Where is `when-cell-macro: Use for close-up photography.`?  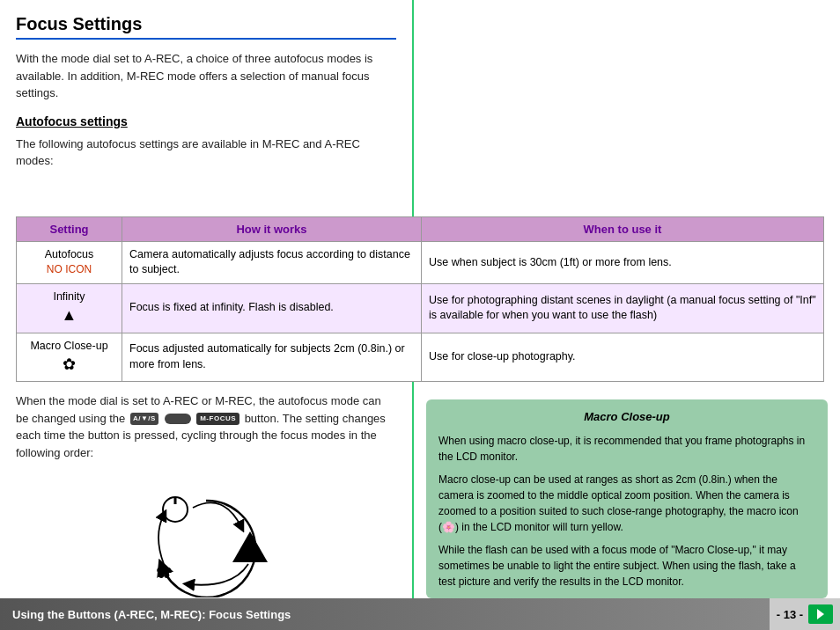 when-cell-macro: Use for close-up photography. is located at coordinates (623, 357).